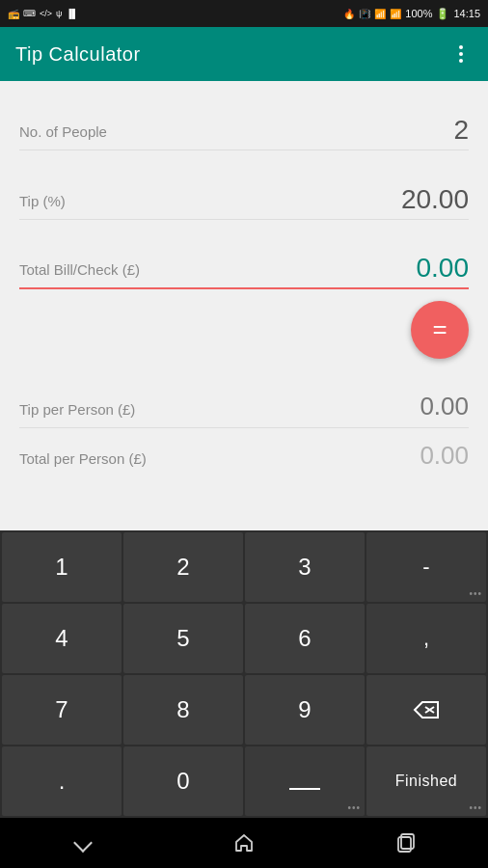 The width and height of the screenshot is (488, 868). What do you see at coordinates (183, 781) in the screenshot?
I see `key-0: 0` at bounding box center [183, 781].